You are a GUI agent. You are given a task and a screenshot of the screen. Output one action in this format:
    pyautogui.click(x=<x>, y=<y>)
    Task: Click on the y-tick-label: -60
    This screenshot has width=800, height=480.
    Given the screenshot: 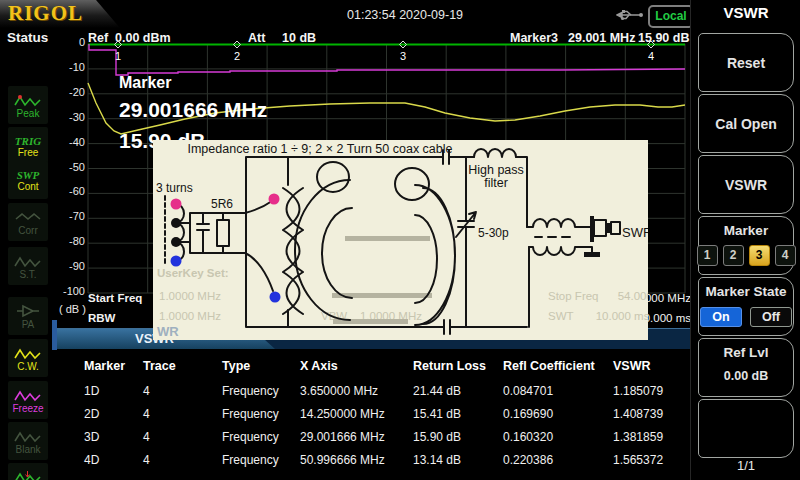 What is the action you would take?
    pyautogui.click(x=72, y=192)
    